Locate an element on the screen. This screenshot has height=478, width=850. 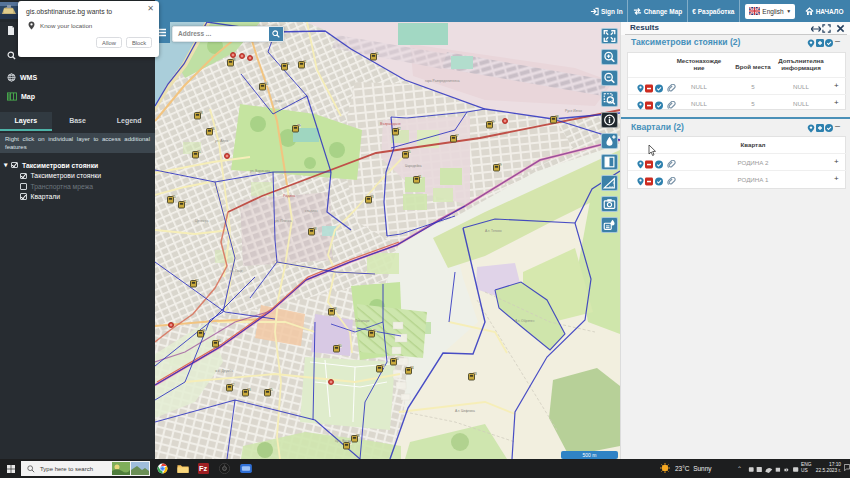
svg-text: Възраждане is located at coordinates (390, 124).